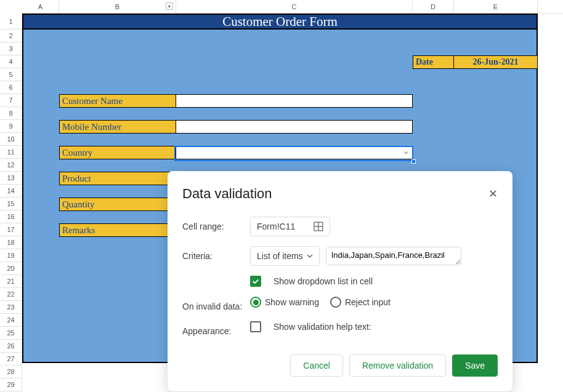 The height and width of the screenshot is (392, 563). What do you see at coordinates (118, 127) in the screenshot?
I see `mobile-number-label: Mobile Number` at bounding box center [118, 127].